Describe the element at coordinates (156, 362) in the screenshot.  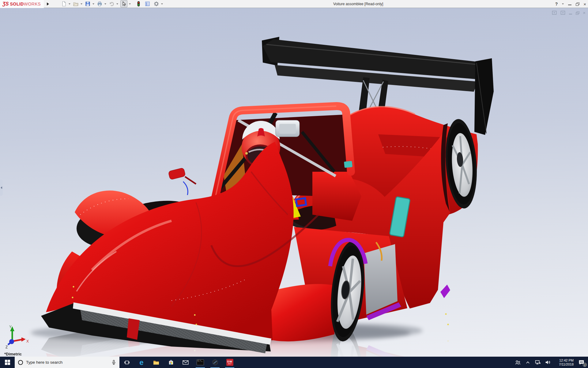
I see `file-explorer-icon` at that location.